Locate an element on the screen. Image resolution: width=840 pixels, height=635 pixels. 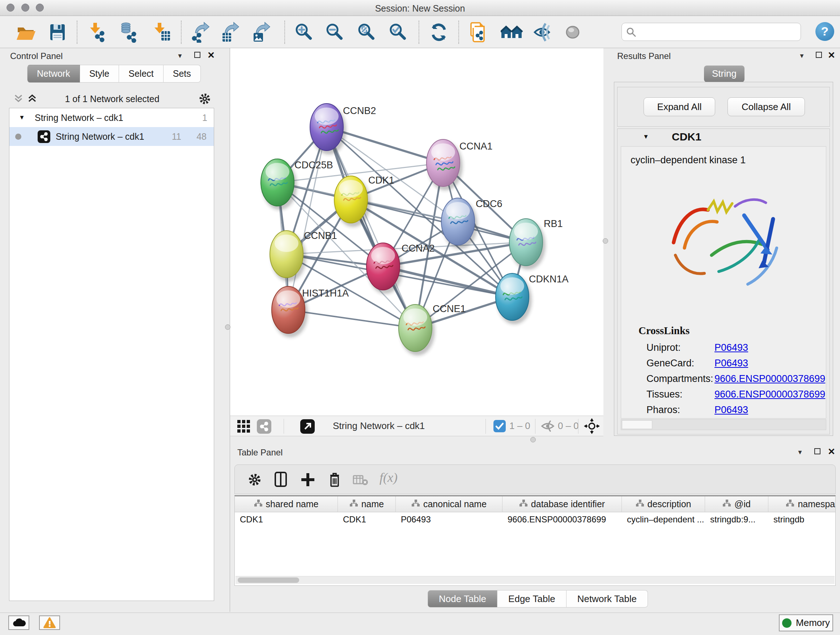
node-CCNA2 is located at coordinates (384, 268).